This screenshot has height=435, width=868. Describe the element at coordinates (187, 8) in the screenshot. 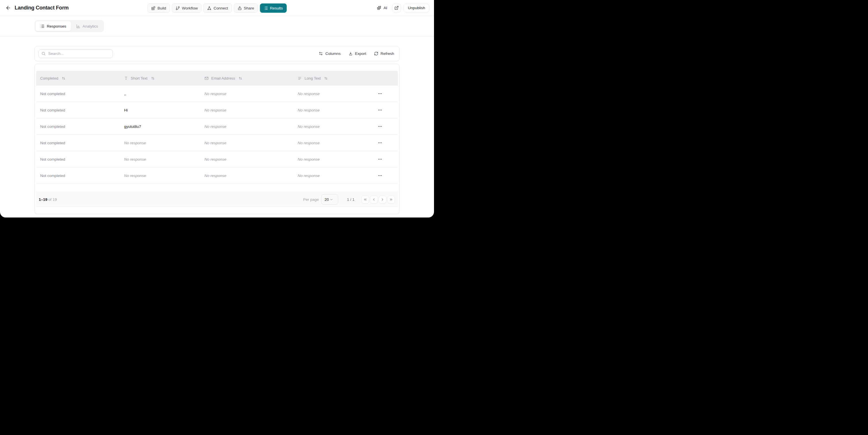

I see `nav-workflow: Workflow` at that location.